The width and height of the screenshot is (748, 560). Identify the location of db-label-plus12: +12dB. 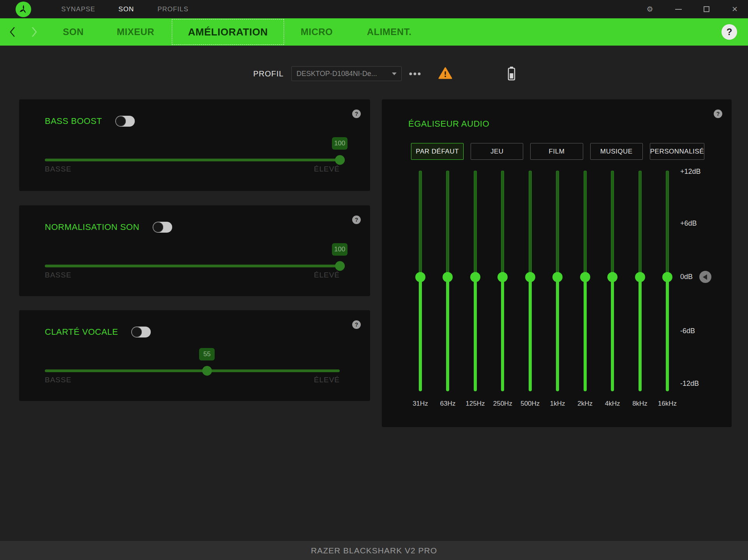
(690, 171).